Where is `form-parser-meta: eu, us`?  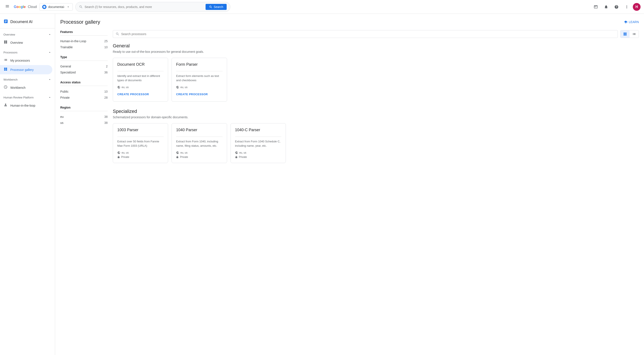
form-parser-meta: eu, us is located at coordinates (199, 87).